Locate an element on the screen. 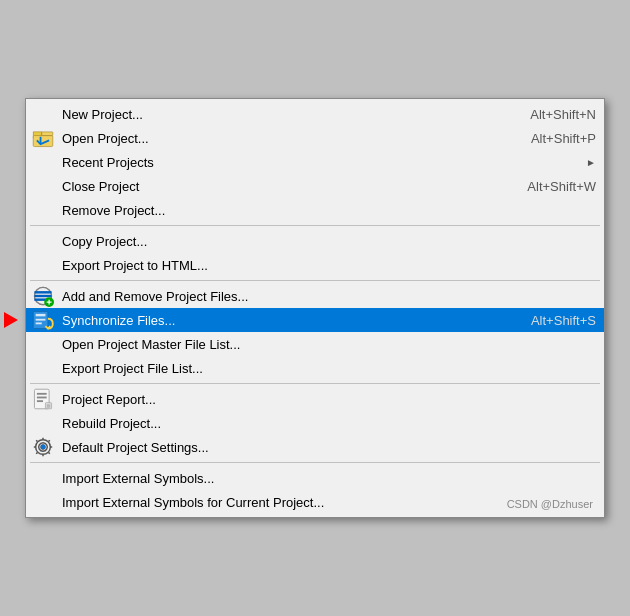 The height and width of the screenshot is (616, 630). menu-item-export-file-list: Export Project File List... is located at coordinates (315, 368).